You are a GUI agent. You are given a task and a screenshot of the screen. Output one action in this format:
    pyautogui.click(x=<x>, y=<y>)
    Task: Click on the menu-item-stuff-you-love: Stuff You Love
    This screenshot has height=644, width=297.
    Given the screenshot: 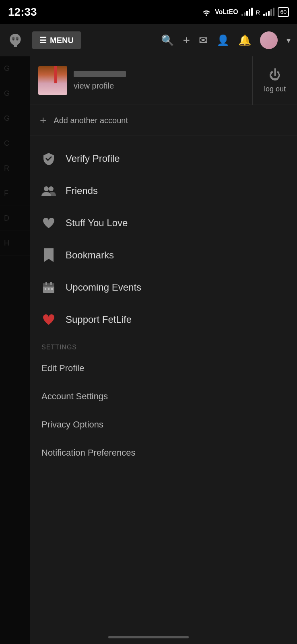 What is the action you would take?
    pyautogui.click(x=163, y=223)
    